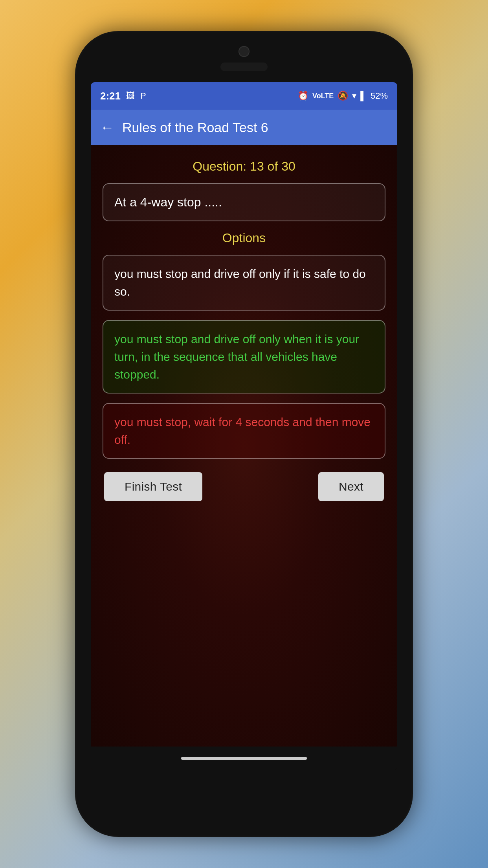  I want to click on question-text: At a 4-way stop ....., so click(168, 202).